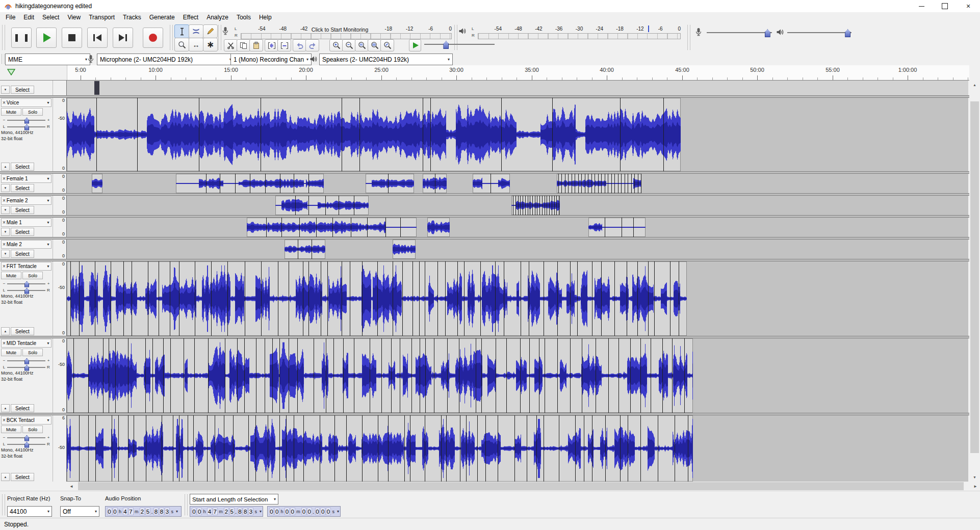  What do you see at coordinates (21, 38) in the screenshot?
I see `pause-button` at bounding box center [21, 38].